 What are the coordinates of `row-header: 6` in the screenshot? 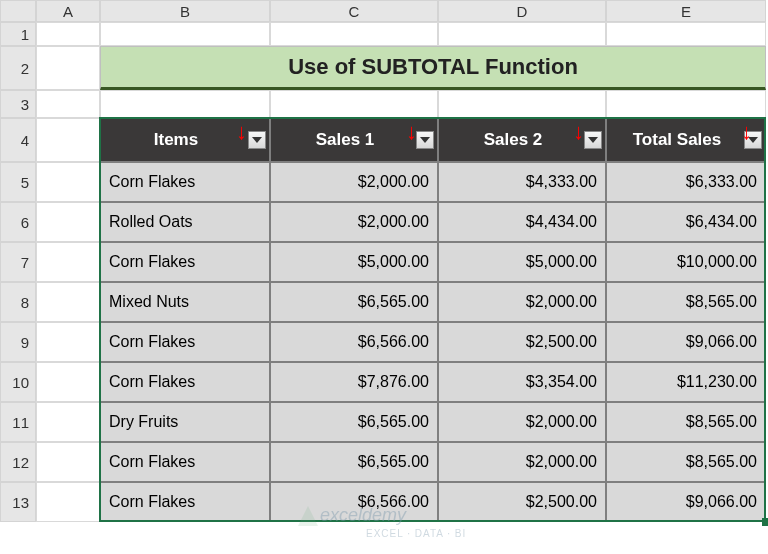 It's located at (18, 222).